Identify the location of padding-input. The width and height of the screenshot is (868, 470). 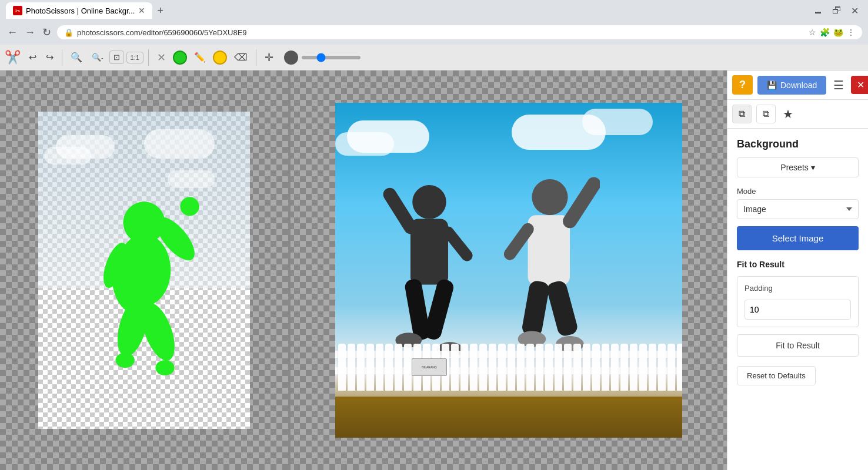
(797, 310).